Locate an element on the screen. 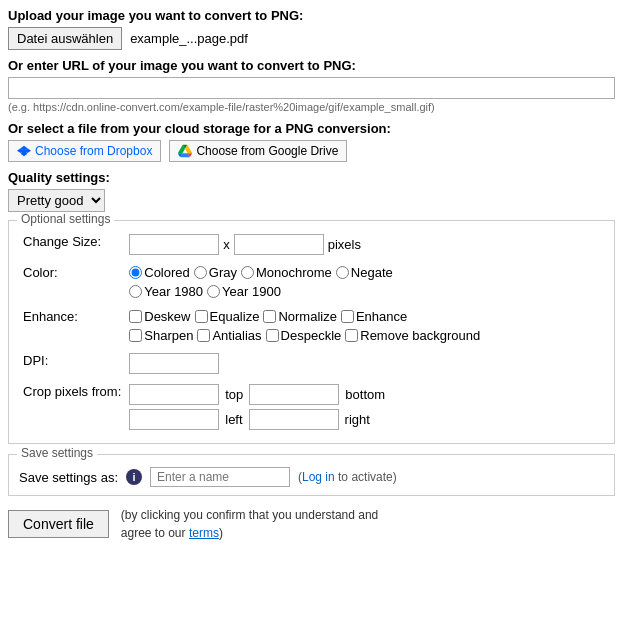 This screenshot has width=623, height=617. change-size-label: Change Size: is located at coordinates (72, 244).